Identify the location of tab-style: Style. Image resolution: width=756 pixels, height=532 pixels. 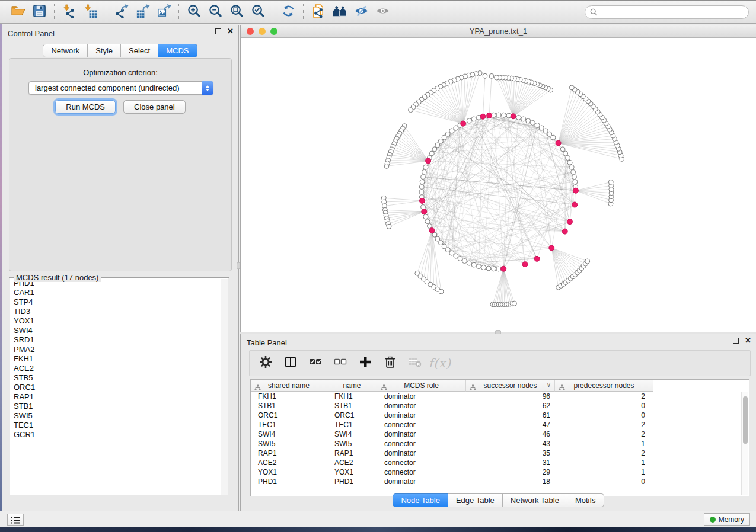
(104, 51).